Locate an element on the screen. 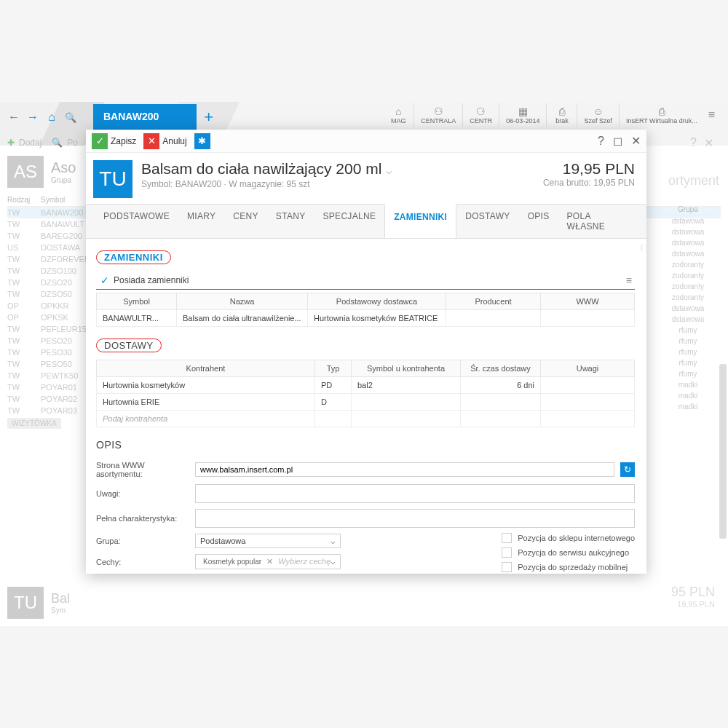  status-cell: ⎙InsERT Wirtualna druk... is located at coordinates (661, 115).